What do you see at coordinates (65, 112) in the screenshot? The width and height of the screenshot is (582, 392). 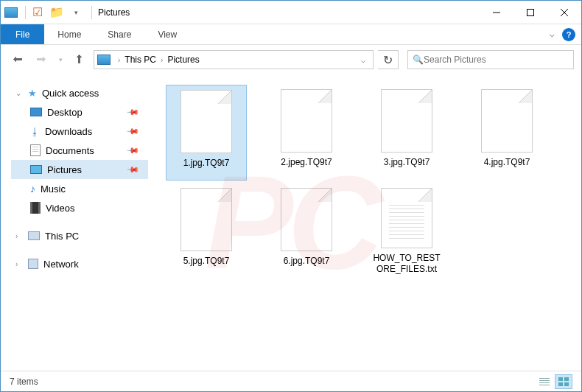 I see `sidebar-item-label: Desktop` at bounding box center [65, 112].